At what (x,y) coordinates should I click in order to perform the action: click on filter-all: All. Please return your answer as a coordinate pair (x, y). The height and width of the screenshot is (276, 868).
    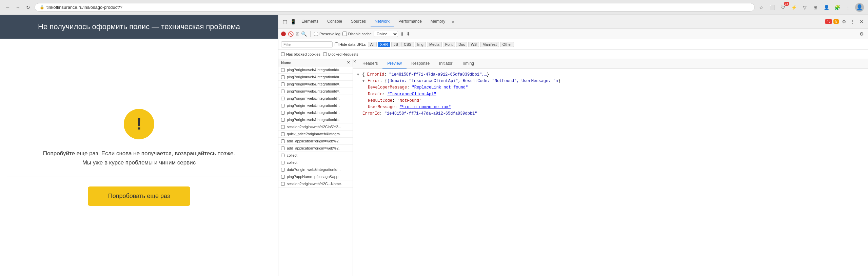
    Looking at the image, I should click on (372, 44).